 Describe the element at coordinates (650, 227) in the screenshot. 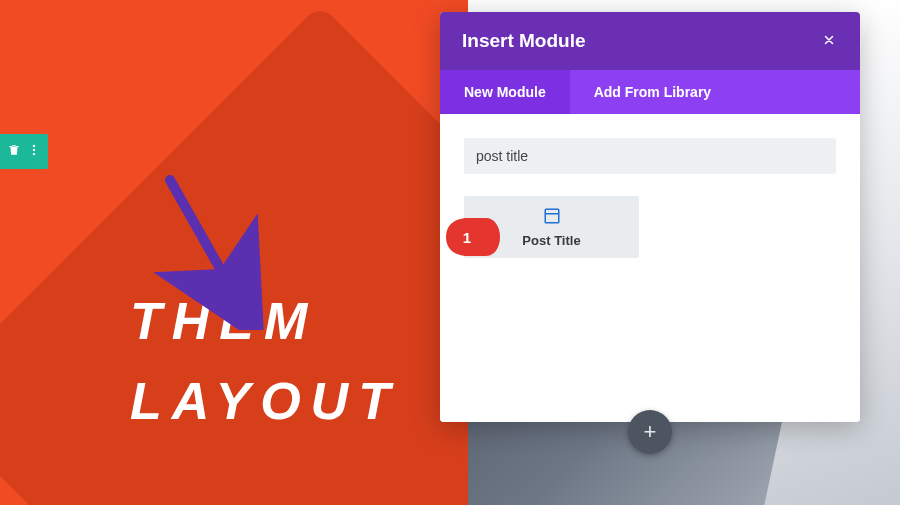

I see `module-results: Post Title` at that location.